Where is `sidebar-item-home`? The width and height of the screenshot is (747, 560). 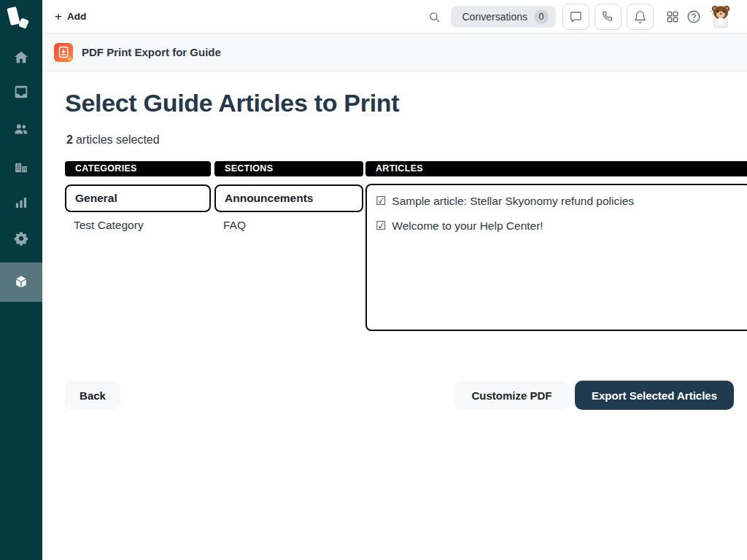
sidebar-item-home is located at coordinates (21, 58).